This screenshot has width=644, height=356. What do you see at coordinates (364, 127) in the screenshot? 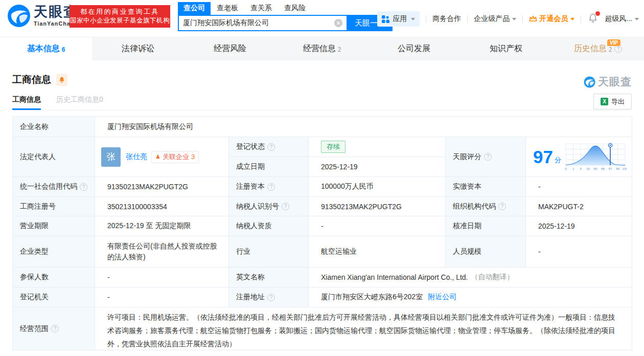
I see `value-company-name: 厦门翔安国际机场有限公司` at bounding box center [364, 127].